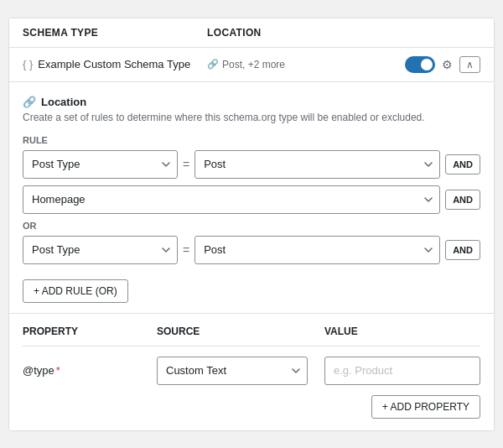  What do you see at coordinates (317, 164) in the screenshot?
I see `rule-1-right-select: Post` at bounding box center [317, 164].